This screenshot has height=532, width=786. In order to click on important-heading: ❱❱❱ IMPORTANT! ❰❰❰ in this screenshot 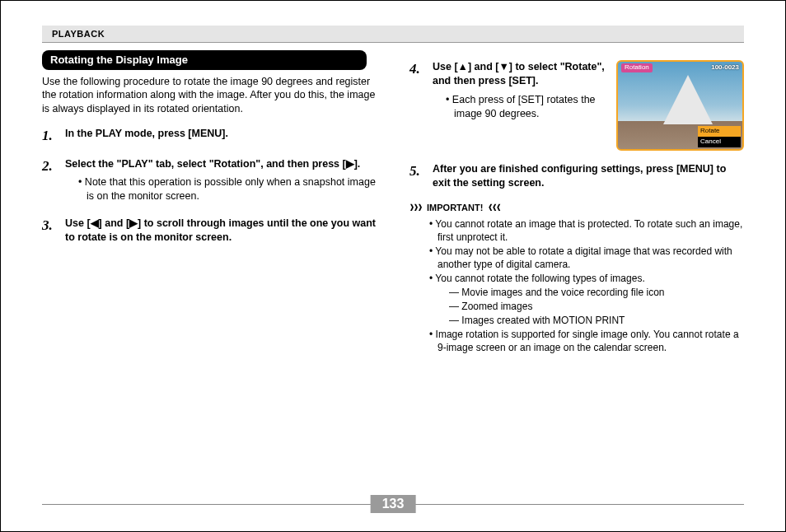, I will do `click(577, 208)`.